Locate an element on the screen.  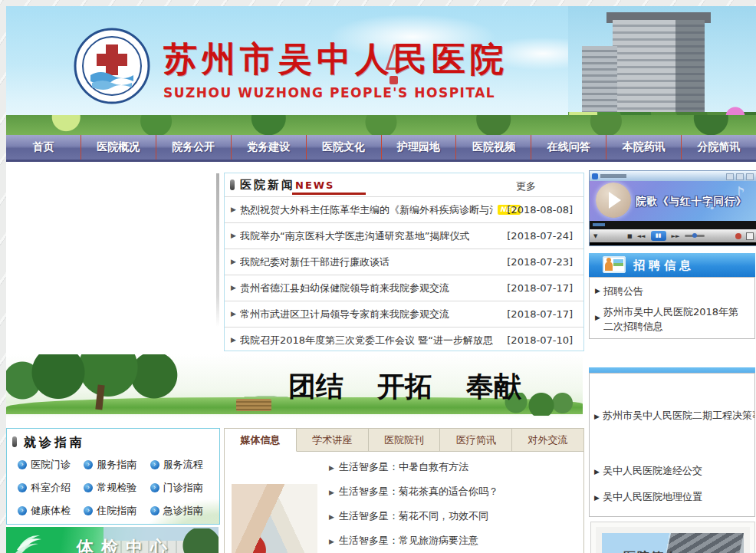
nav-item-overview: 医院概况 is located at coordinates (118, 147).